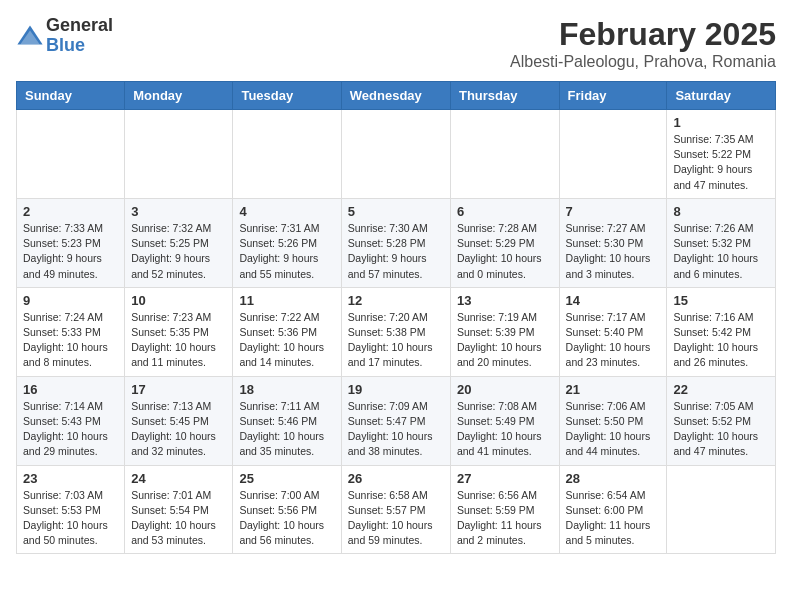 The image size is (792, 612). Describe the element at coordinates (396, 252) in the screenshot. I see `day-info: Sunrise: 7:30 AM Sunset: 5:28 PM Dayligh…` at that location.